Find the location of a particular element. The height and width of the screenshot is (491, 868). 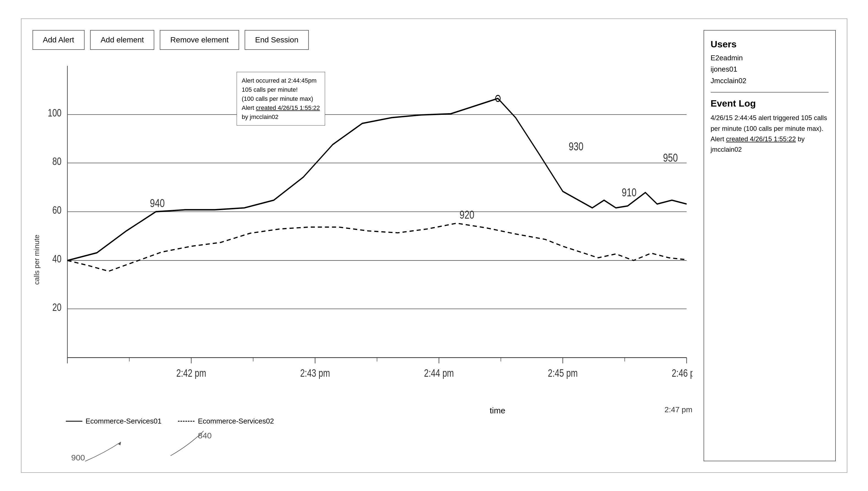

svg-text: 950 is located at coordinates (670, 158).